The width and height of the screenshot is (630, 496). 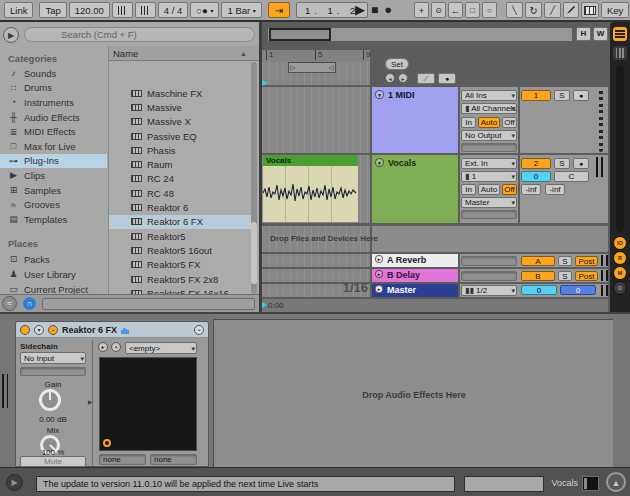 I want to click on return-header-a-reverb: ▸A Reverb, so click(x=415, y=260).